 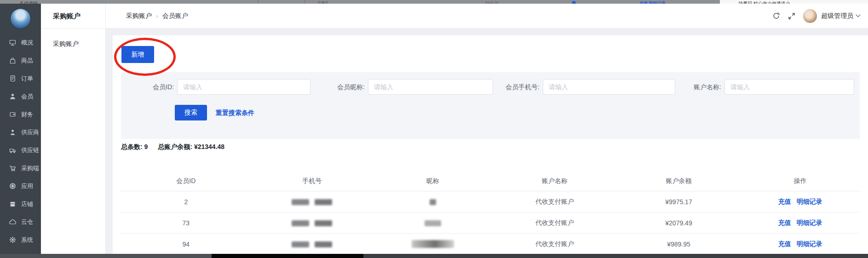 What do you see at coordinates (776, 16) in the screenshot?
I see `refresh-icon` at bounding box center [776, 16].